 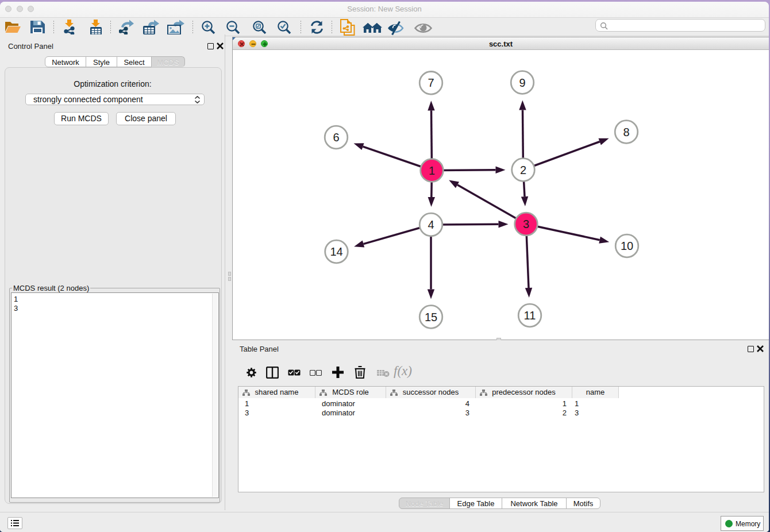 What do you see at coordinates (526, 224) in the screenshot?
I see `svg-text: 3` at bounding box center [526, 224].